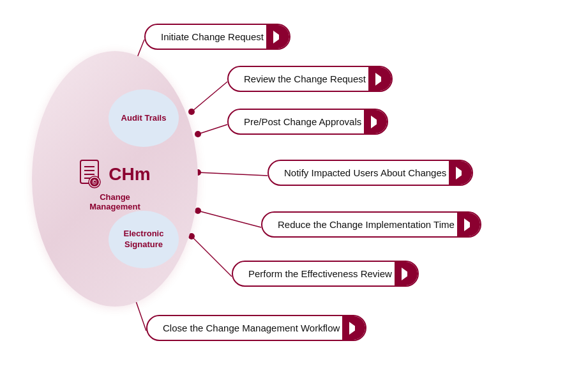 The height and width of the screenshot is (380, 588). What do you see at coordinates (115, 202) in the screenshot?
I see `chm-subtitle: Change Management` at bounding box center [115, 202].